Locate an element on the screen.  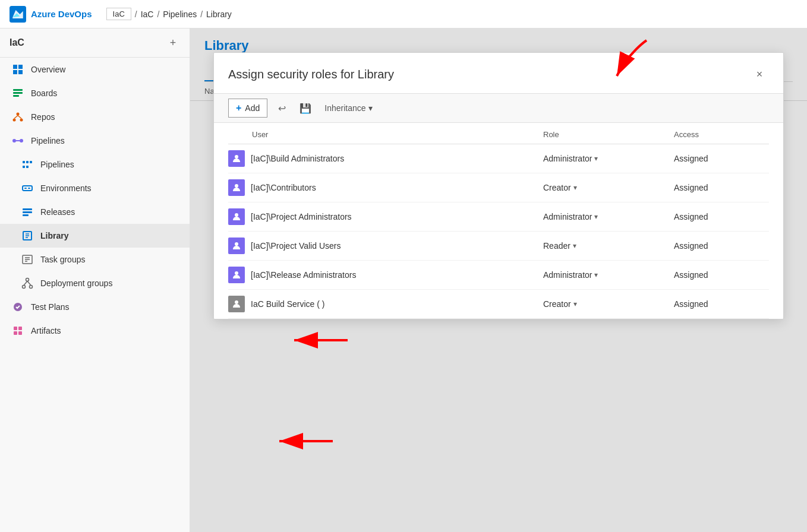
breadcrumb: IaC / IaC / Pipelines / Library is located at coordinates (169, 14).